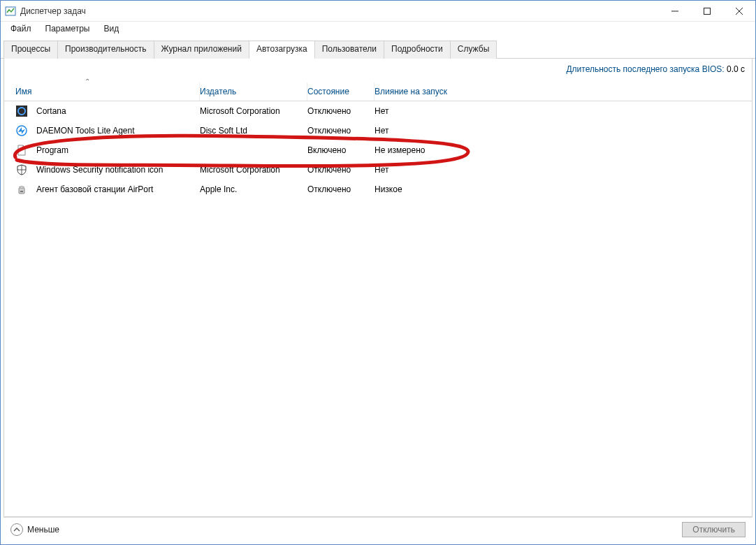 Image resolution: width=756 pixels, height=545 pixels. I want to click on menu-view: Вид, so click(111, 29).